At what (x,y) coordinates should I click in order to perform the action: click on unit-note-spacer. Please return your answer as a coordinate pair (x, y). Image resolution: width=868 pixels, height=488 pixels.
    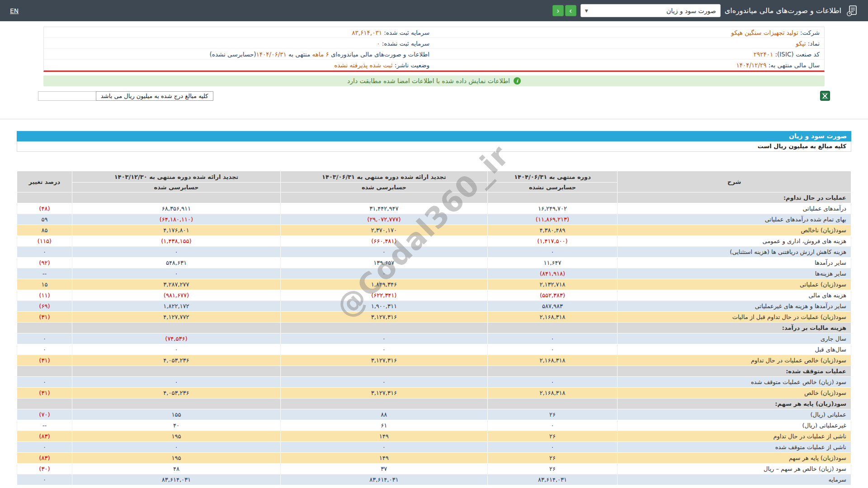
    Looking at the image, I should click on (67, 96).